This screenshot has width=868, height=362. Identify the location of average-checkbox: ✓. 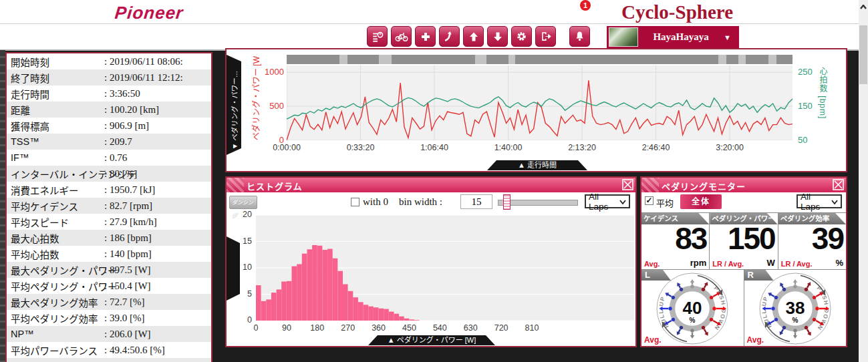
(649, 200).